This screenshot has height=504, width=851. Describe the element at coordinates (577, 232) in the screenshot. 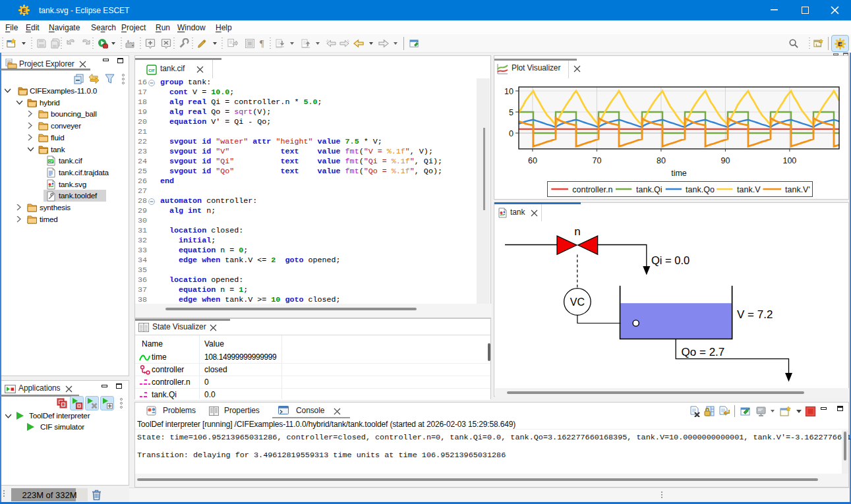

I see `svg-text: n` at that location.